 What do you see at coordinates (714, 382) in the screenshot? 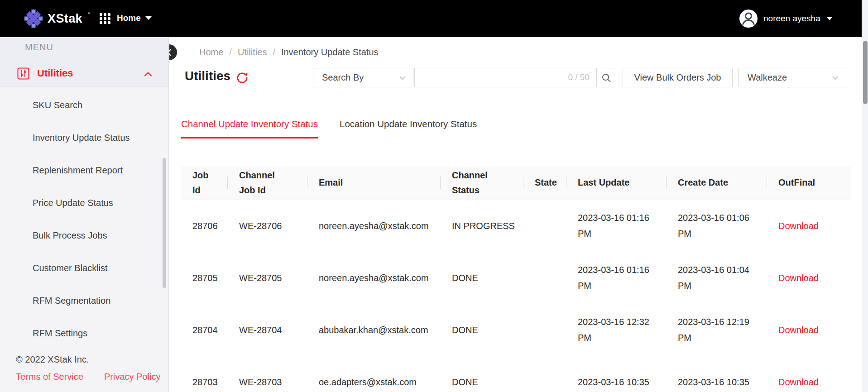
I see `cell-create-date: 2023-03-16 10:35` at bounding box center [714, 382].